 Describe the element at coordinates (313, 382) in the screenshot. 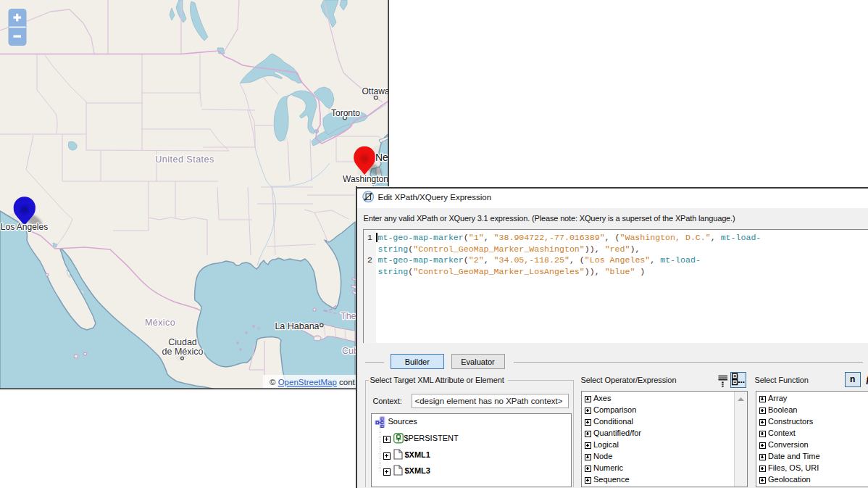

I see `svg-text: © OpenStreetMap cont` at that location.